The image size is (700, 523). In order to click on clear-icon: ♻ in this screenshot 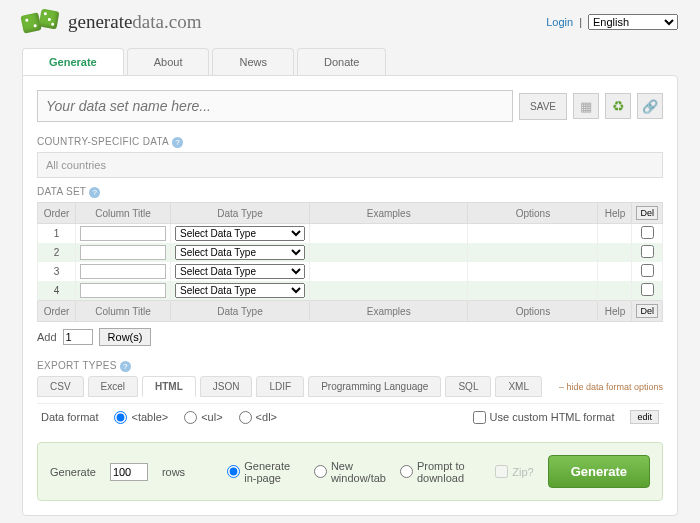, I will do `click(618, 106)`.